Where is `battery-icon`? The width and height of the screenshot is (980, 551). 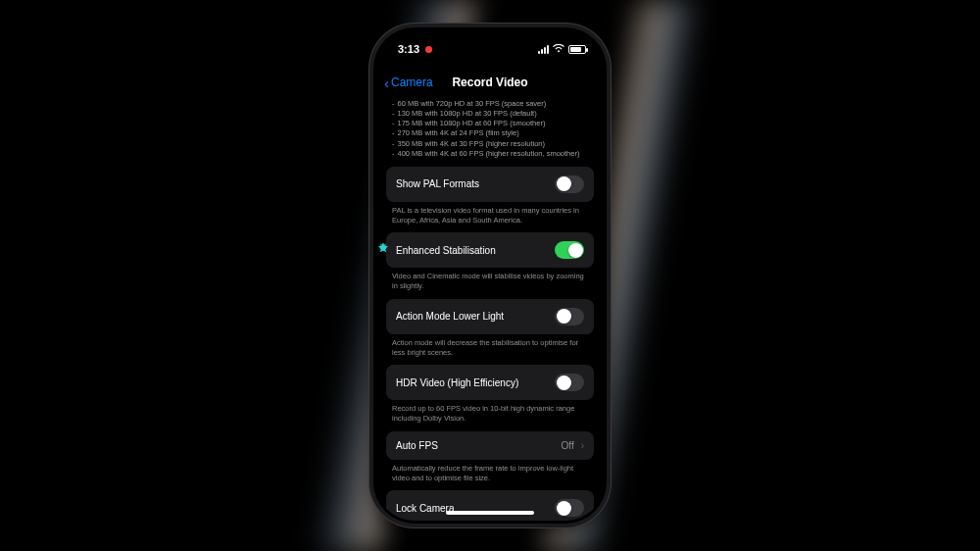
battery-icon is located at coordinates (577, 49).